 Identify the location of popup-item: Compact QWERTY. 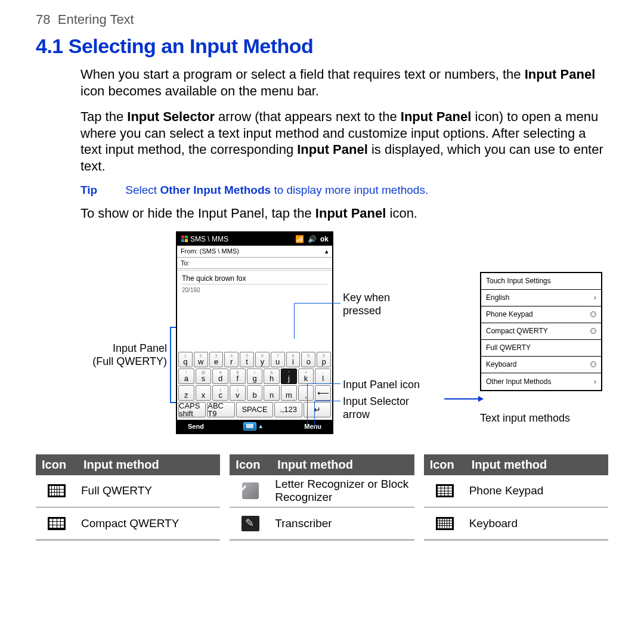
(541, 332).